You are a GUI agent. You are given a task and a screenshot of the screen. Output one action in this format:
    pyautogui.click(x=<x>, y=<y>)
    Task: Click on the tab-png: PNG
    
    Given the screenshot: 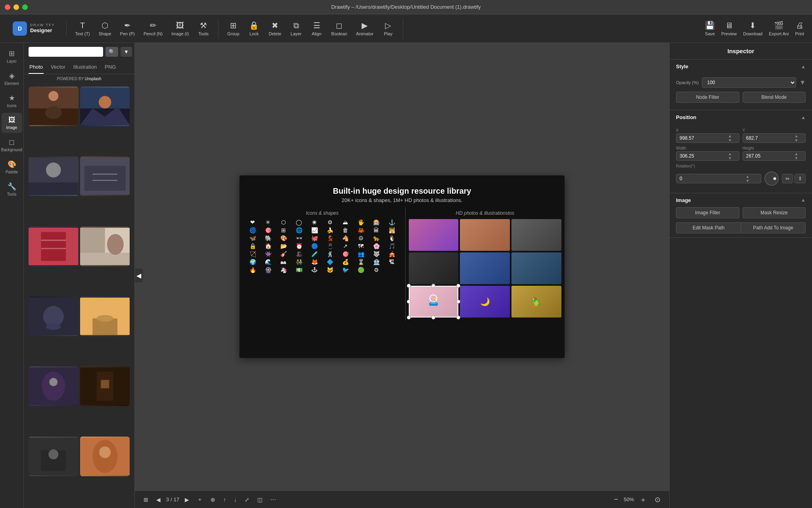 What is the action you would take?
    pyautogui.click(x=110, y=67)
    